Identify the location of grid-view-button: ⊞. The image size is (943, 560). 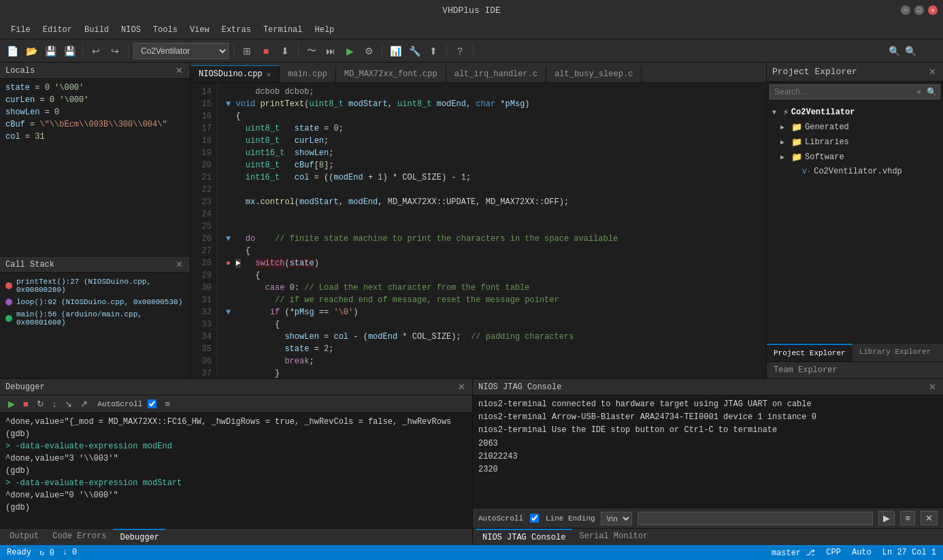
(247, 51).